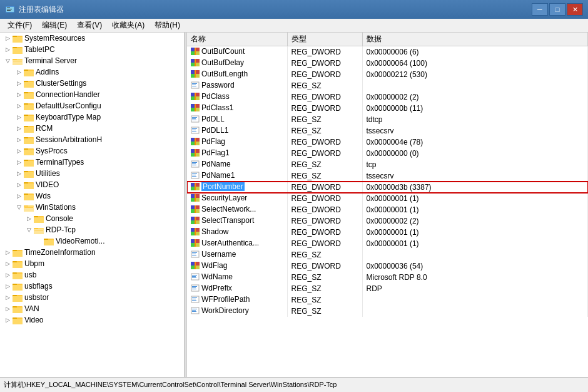 This screenshot has height=392, width=588. What do you see at coordinates (168, 25) in the screenshot?
I see `menu-help: 帮助(H)` at bounding box center [168, 25].